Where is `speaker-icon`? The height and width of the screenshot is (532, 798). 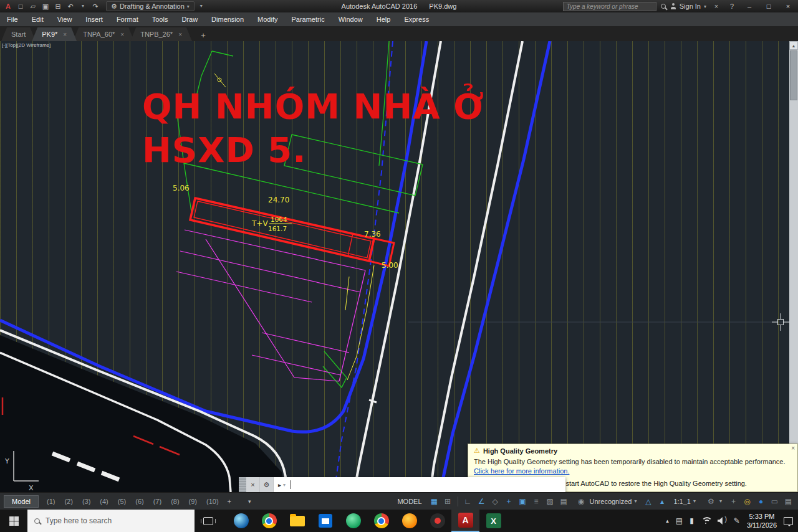 speaker-icon is located at coordinates (722, 521).